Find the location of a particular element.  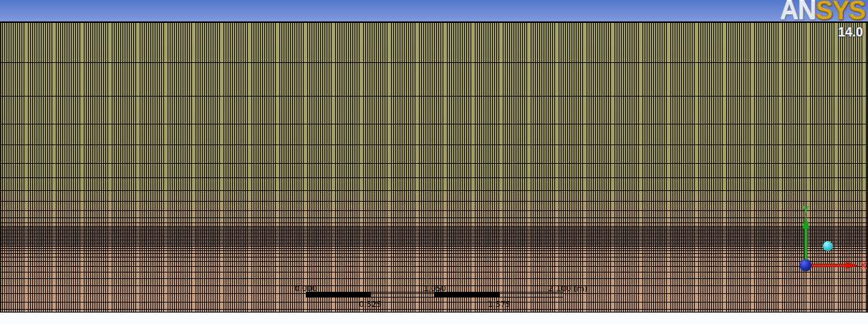

background-bottom-strip is located at coordinates (434, 318).